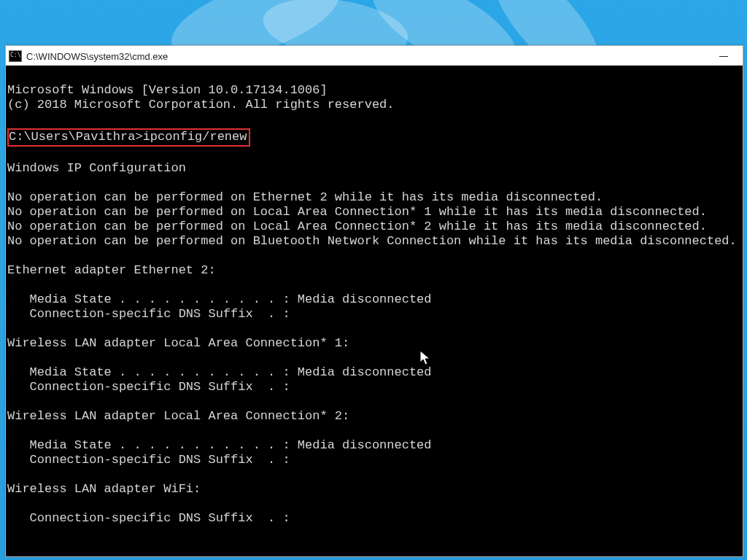 This screenshot has height=560, width=747. What do you see at coordinates (201, 105) in the screenshot?
I see `terminal-line: (c) 2018 Microsoft Corporation. All righ…` at bounding box center [201, 105].